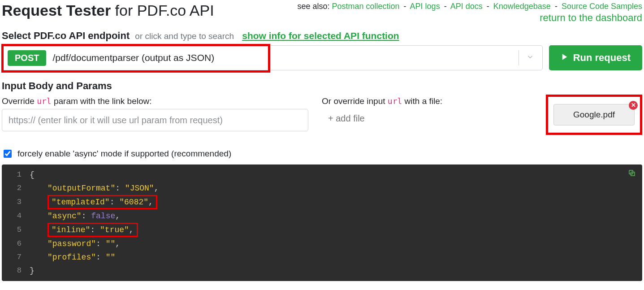 This screenshot has width=644, height=290. What do you see at coordinates (16, 244) in the screenshot?
I see `line-number: 6` at bounding box center [16, 244].